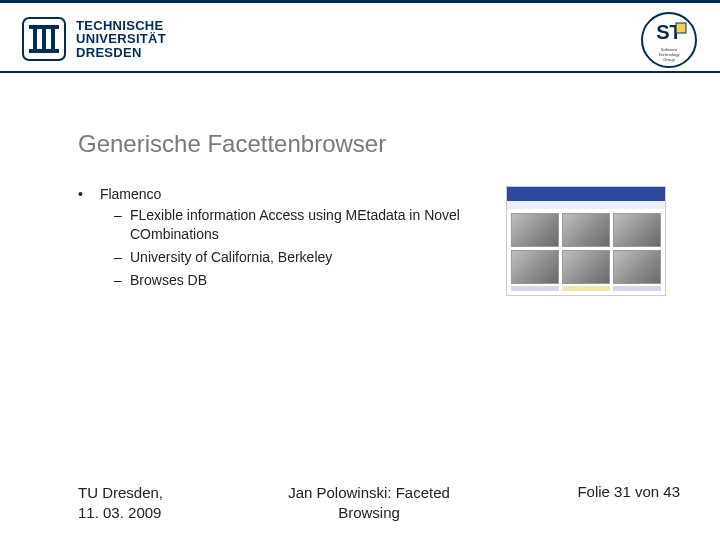 The width and height of the screenshot is (720, 540). I want to click on bullet-main-label: Flamenco, so click(130, 194).